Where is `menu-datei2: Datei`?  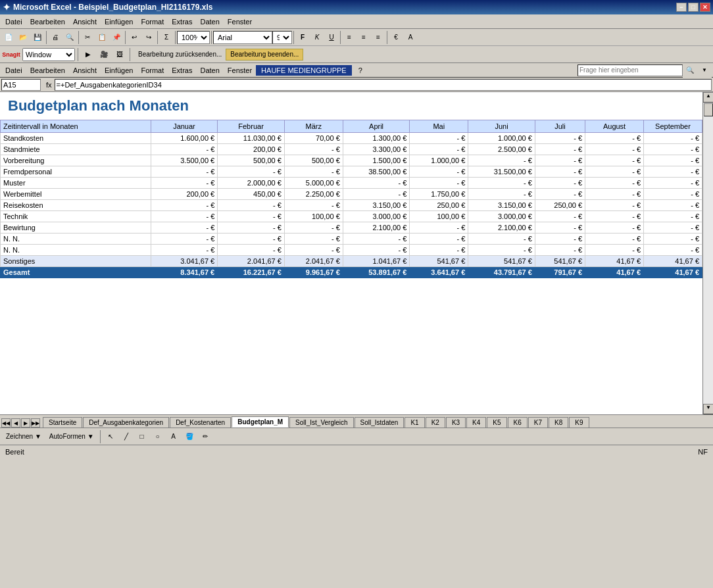
menu-datei2: Datei is located at coordinates (14, 70).